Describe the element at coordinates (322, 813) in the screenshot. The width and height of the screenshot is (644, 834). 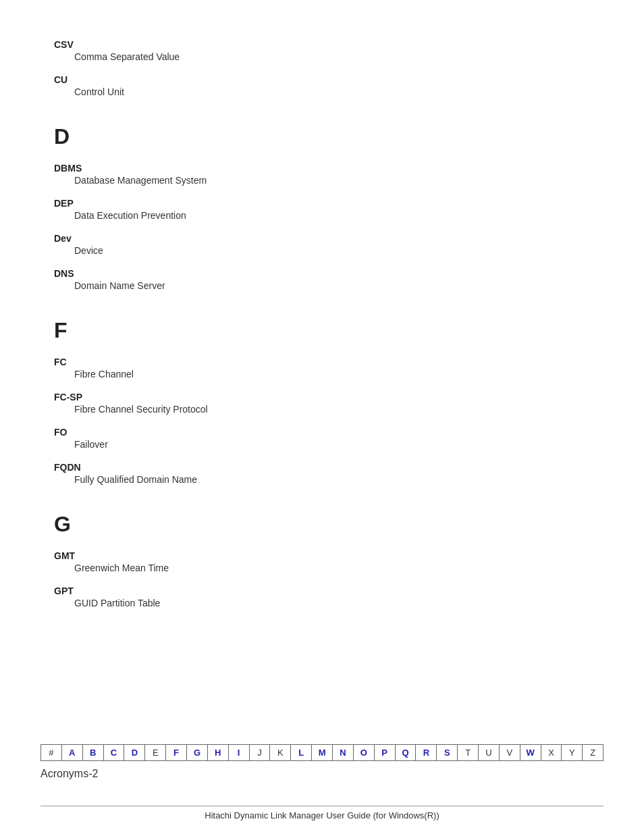
I see `footer-line: Hitachi Dynamic Link Manager User Guide …` at that location.